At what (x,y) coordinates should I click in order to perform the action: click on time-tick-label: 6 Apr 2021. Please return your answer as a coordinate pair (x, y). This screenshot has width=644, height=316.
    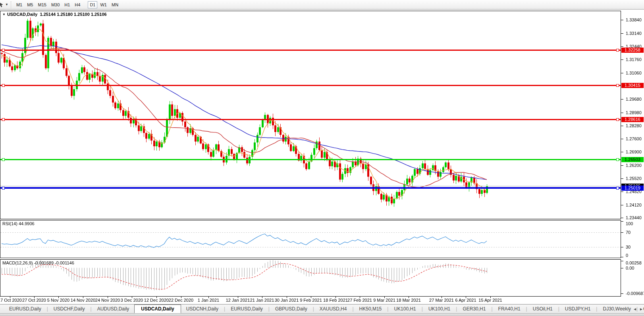
    Looking at the image, I should click on (465, 300).